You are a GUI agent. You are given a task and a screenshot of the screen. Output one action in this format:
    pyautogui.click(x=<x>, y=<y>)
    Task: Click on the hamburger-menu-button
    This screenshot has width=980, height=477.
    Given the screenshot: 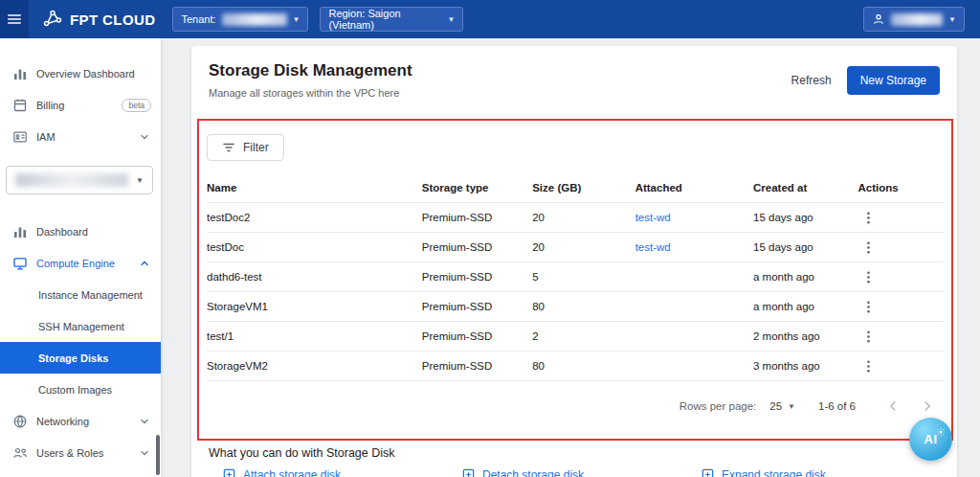 What is the action you would take?
    pyautogui.click(x=14, y=19)
    